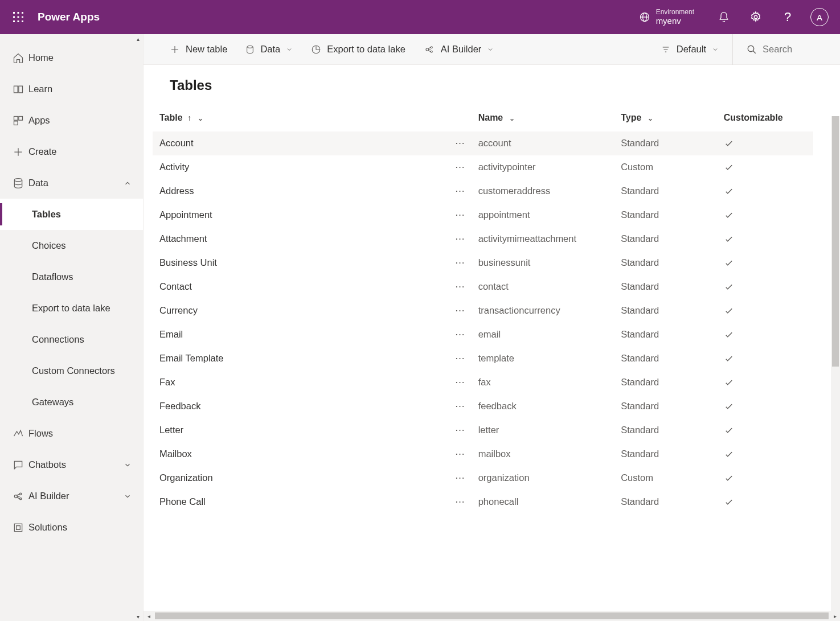 This screenshot has height=621, width=840. Describe the element at coordinates (269, 50) in the screenshot. I see `data-menu: Data` at that location.